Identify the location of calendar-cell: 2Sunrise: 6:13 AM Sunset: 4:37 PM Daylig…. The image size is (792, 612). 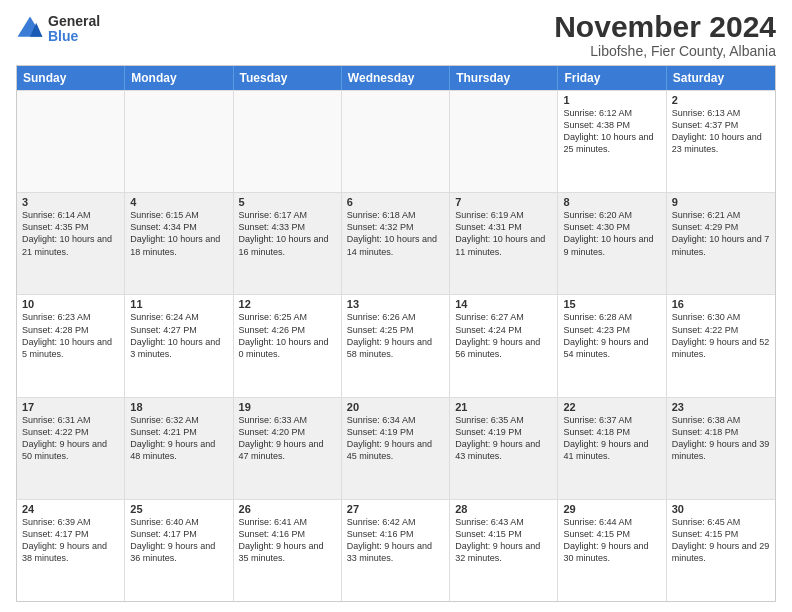
(721, 142).